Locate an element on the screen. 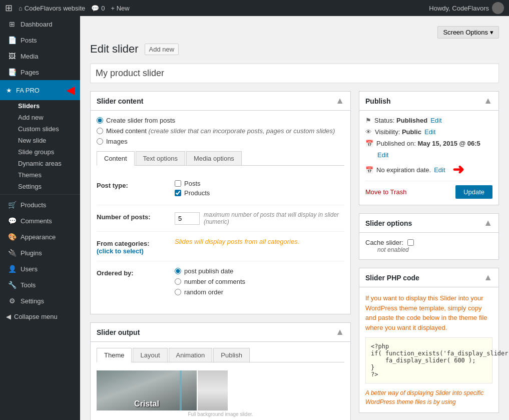 This screenshot has height=420, width=509. sidebar-sub-settings-fapro: Settings is located at coordinates (40, 186).